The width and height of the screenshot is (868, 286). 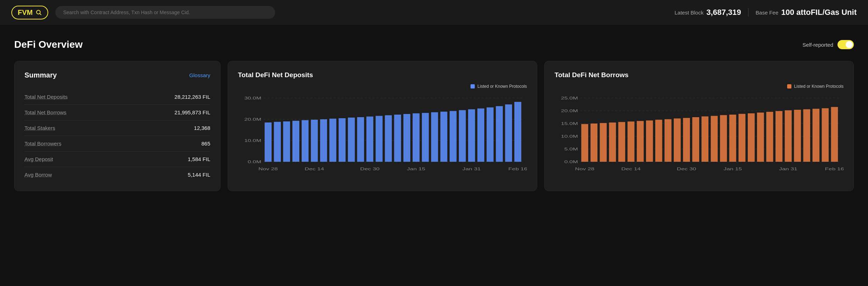 What do you see at coordinates (766, 12) in the screenshot?
I see `header-stats: Latest Block 3,687,319 Base Fee 100 atto…` at bounding box center [766, 12].